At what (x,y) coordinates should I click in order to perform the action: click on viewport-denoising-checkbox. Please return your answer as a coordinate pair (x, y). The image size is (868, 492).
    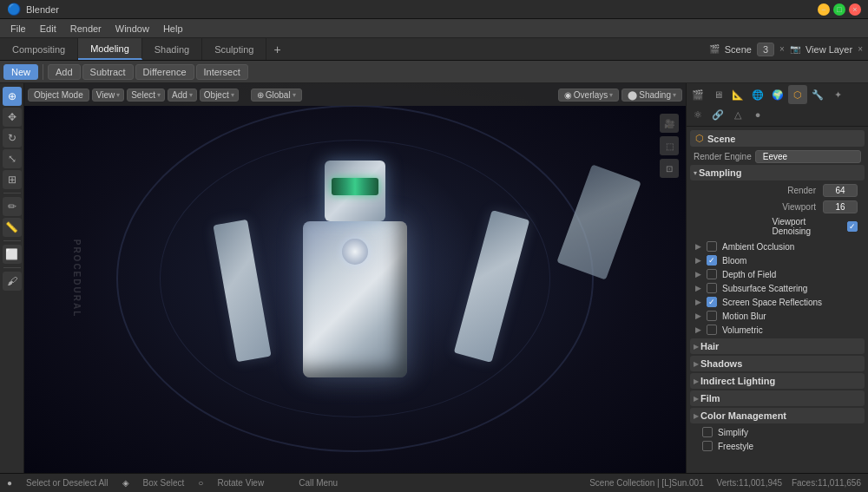
    Looking at the image, I should click on (852, 226).